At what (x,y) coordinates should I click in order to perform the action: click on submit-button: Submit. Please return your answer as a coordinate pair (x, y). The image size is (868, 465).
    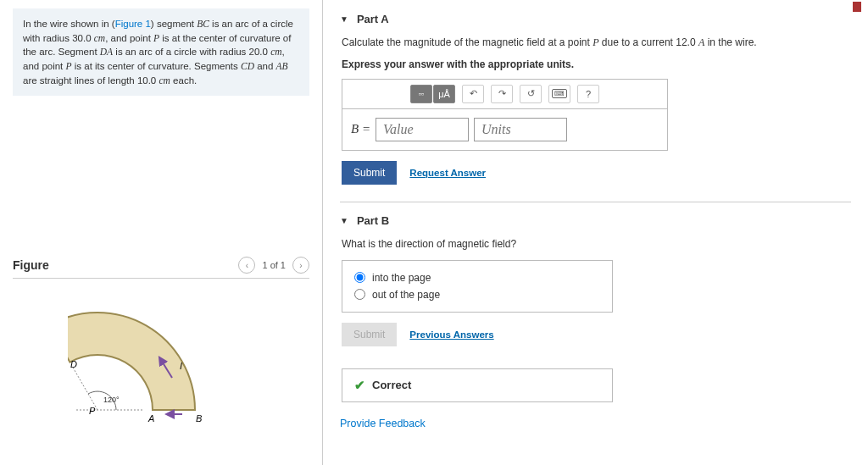
    Looking at the image, I should click on (370, 173).